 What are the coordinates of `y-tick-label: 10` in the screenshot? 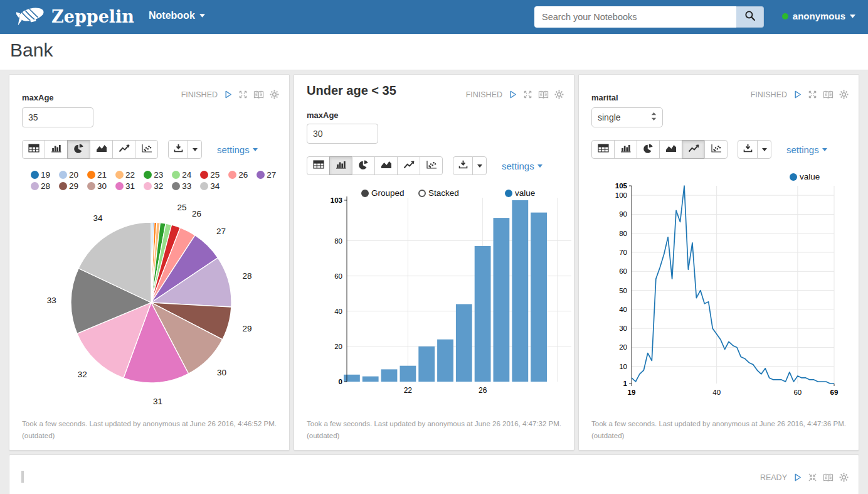 It's located at (623, 367).